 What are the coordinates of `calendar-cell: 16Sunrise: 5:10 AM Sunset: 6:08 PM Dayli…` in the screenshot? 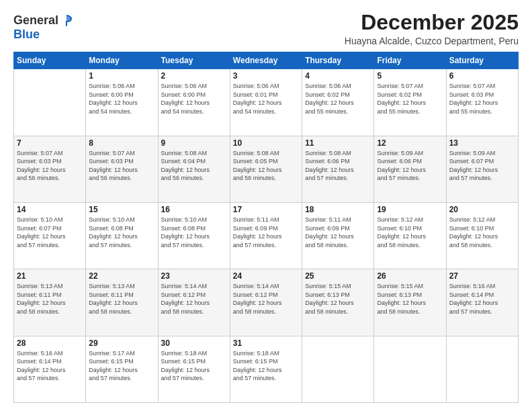 It's located at (193, 235).